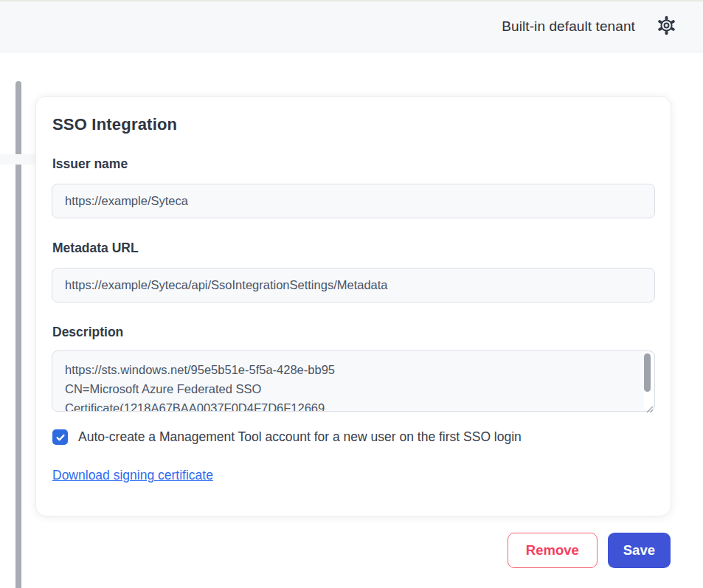 The width and height of the screenshot is (703, 588). I want to click on textarea-scrollbar-track, so click(649, 381).